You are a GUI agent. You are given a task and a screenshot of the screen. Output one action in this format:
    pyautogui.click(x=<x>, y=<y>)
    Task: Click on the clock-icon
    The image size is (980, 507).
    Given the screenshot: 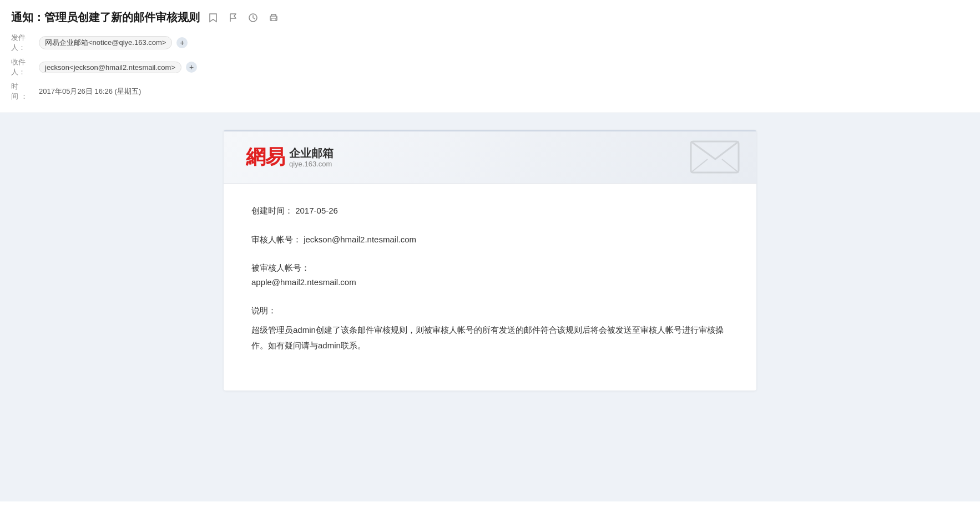 What is the action you would take?
    pyautogui.click(x=253, y=18)
    